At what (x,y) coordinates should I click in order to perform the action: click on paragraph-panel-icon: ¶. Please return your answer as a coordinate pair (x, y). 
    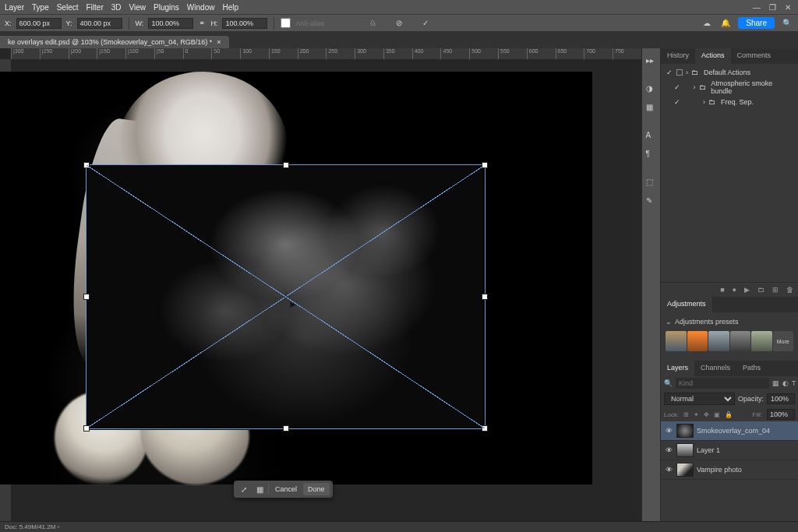
    Looking at the image, I should click on (651, 155).